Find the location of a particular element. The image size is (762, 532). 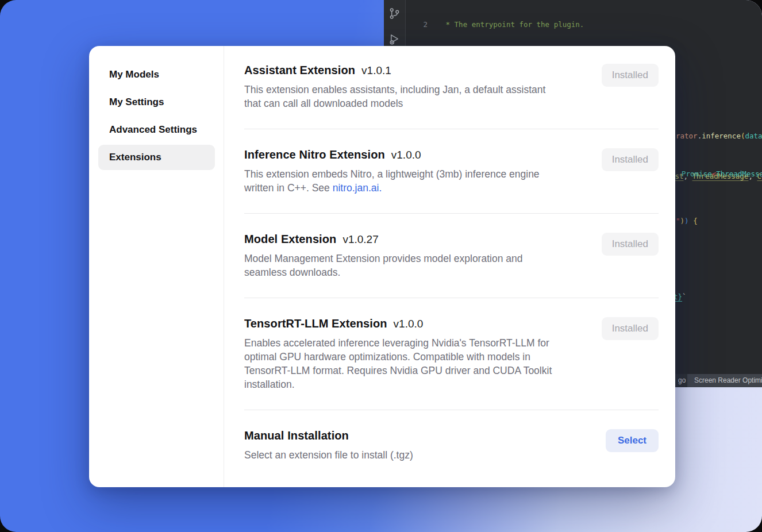

sidebar-item-advanced-settings: Advanced Settings is located at coordinates (156, 130).